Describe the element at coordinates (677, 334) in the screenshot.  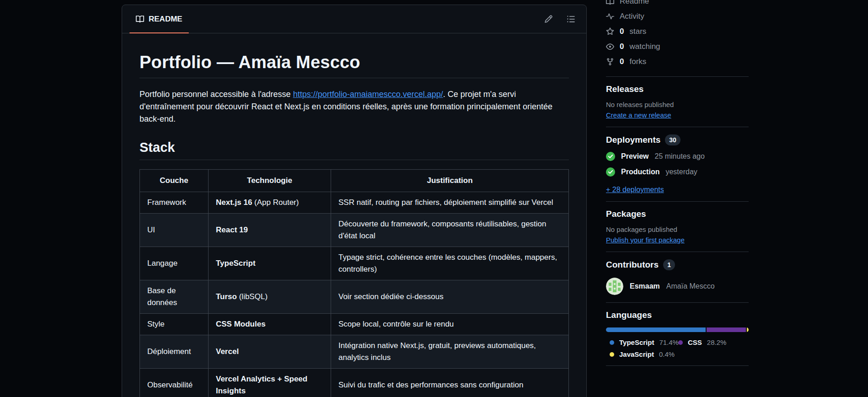
I see `languages-section: Languages TypeScript71.4%CSS28.2%JavaScr…` at that location.